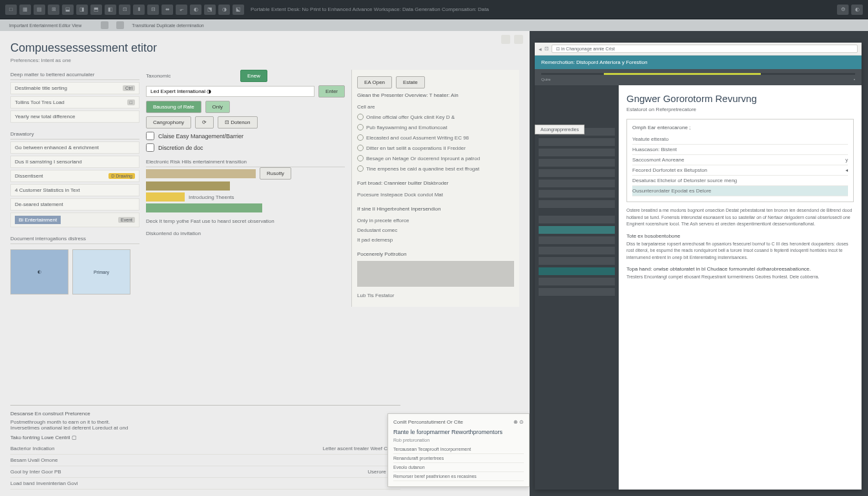 The image size is (868, 496). What do you see at coordinates (205, 449) in the screenshot?
I see `table-row: Bacterior IndicationLetter ascent treate…` at bounding box center [205, 449].